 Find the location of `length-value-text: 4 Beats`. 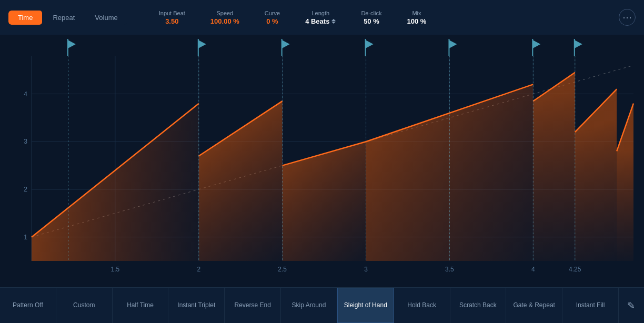

length-value-text: 4 Beats is located at coordinates (317, 21).